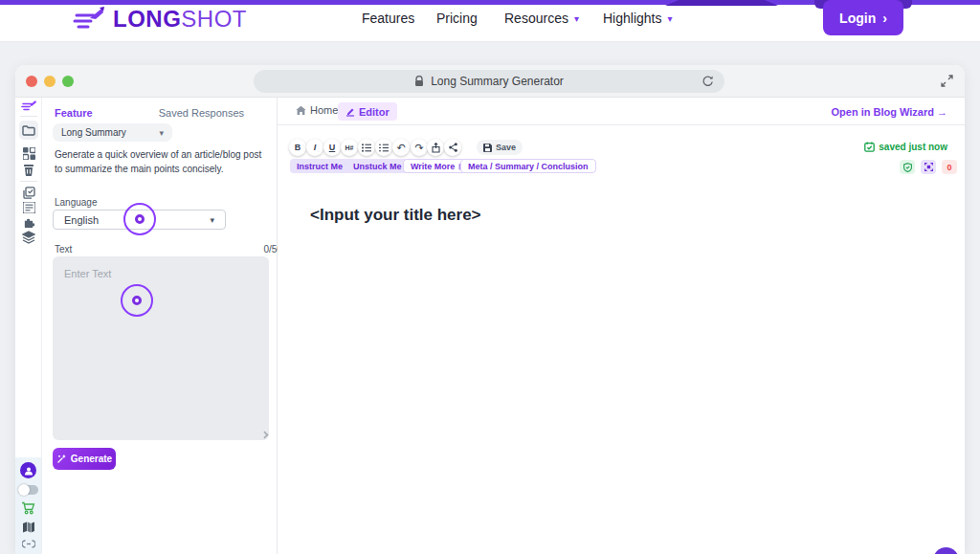 This screenshot has width=980, height=554. What do you see at coordinates (907, 166) in the screenshot?
I see `content-shield-badge` at bounding box center [907, 166].